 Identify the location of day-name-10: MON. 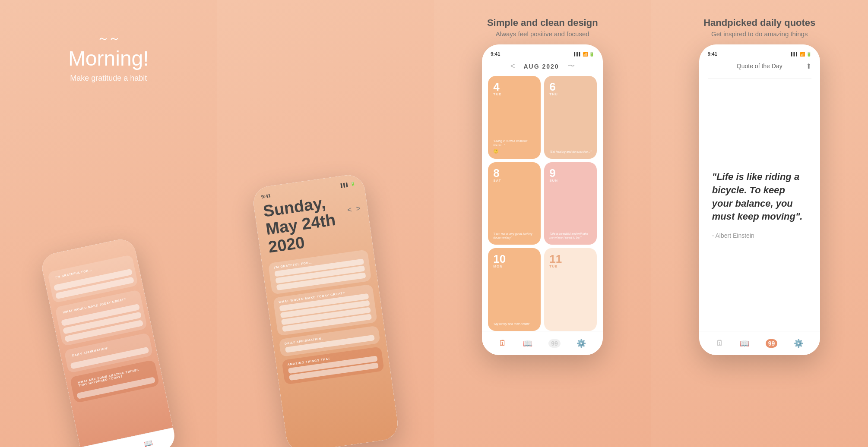
(514, 267).